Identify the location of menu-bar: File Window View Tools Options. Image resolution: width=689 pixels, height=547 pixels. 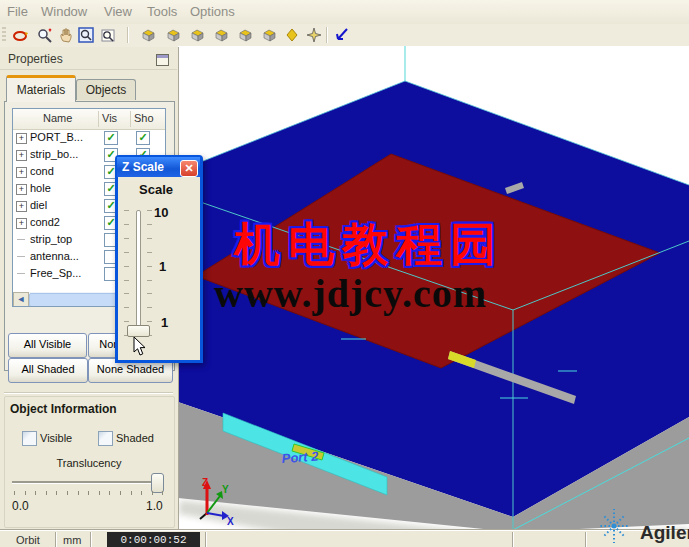
(344, 12).